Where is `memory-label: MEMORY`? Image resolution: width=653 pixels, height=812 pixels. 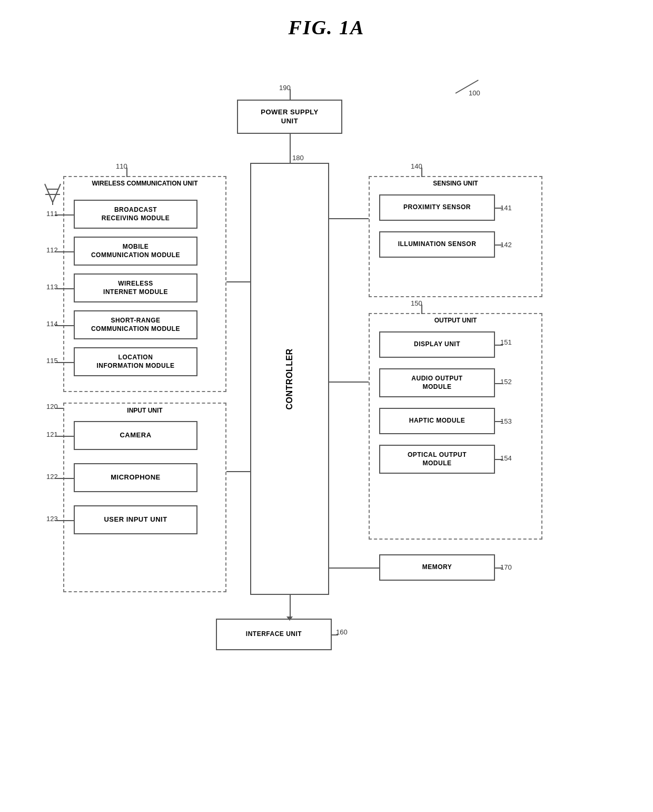 memory-label: MEMORY is located at coordinates (437, 568).